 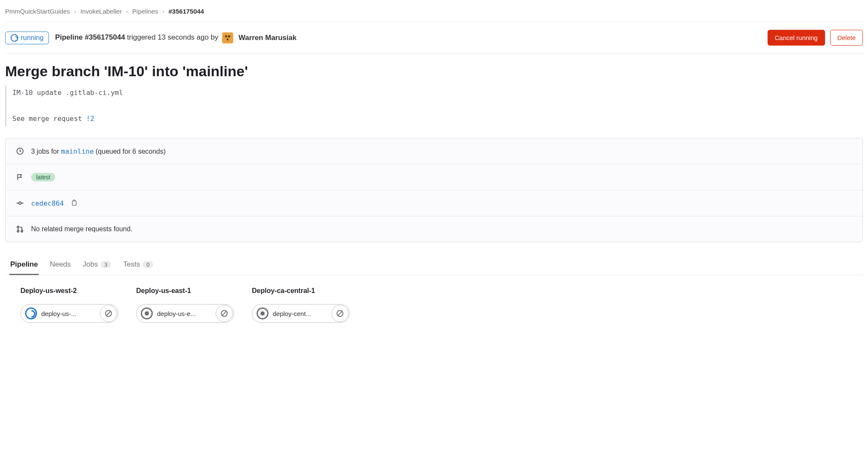 What do you see at coordinates (434, 11) in the screenshot?
I see `breadcrumb: PmmQuickStartGuides › InvokeLabeller › P…` at bounding box center [434, 11].